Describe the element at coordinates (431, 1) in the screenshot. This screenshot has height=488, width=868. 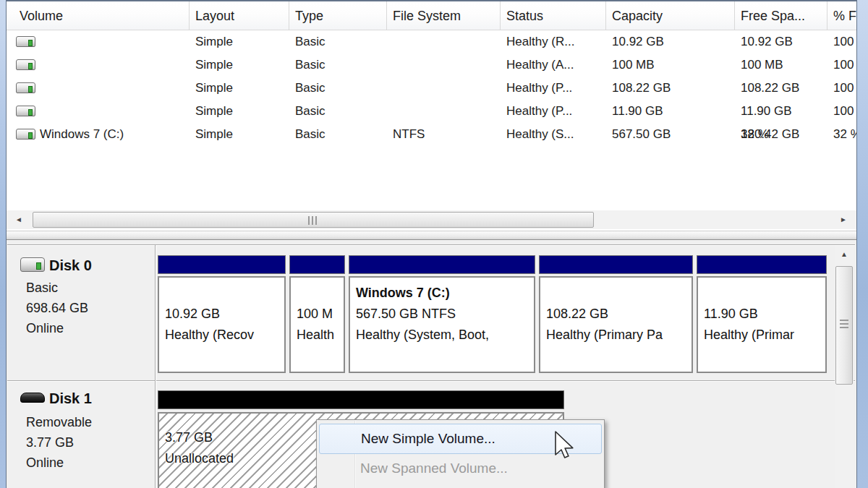
I see `window-border-top` at that location.